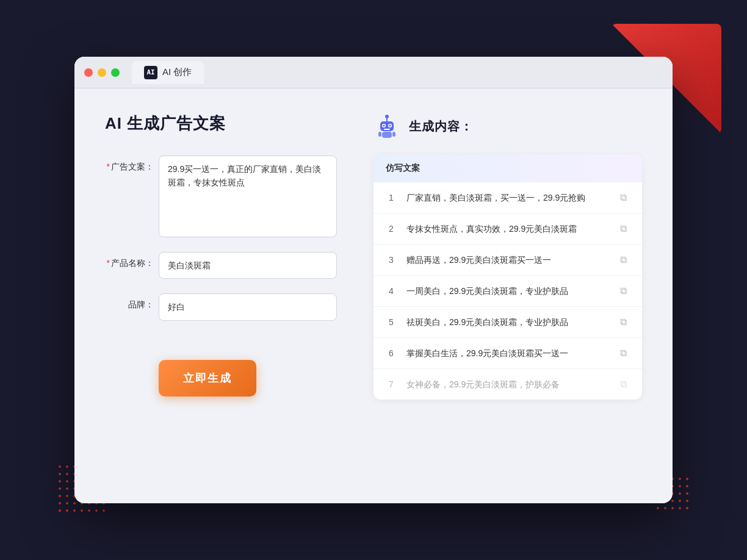 This screenshot has height=560, width=747. What do you see at coordinates (508, 260) in the screenshot?
I see `result-row: 3 赠品再送，29.9元美白淡斑霜买一送一 ⧉` at bounding box center [508, 260].